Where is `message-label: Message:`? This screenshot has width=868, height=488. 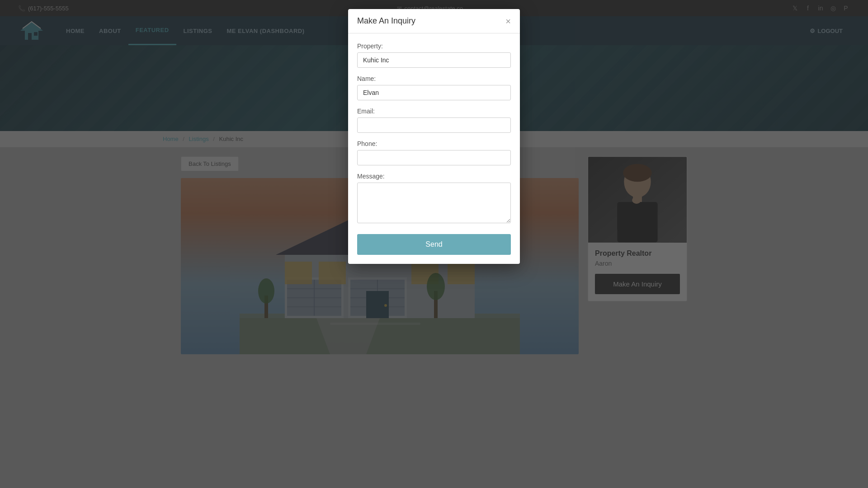 message-label: Message: is located at coordinates (434, 176).